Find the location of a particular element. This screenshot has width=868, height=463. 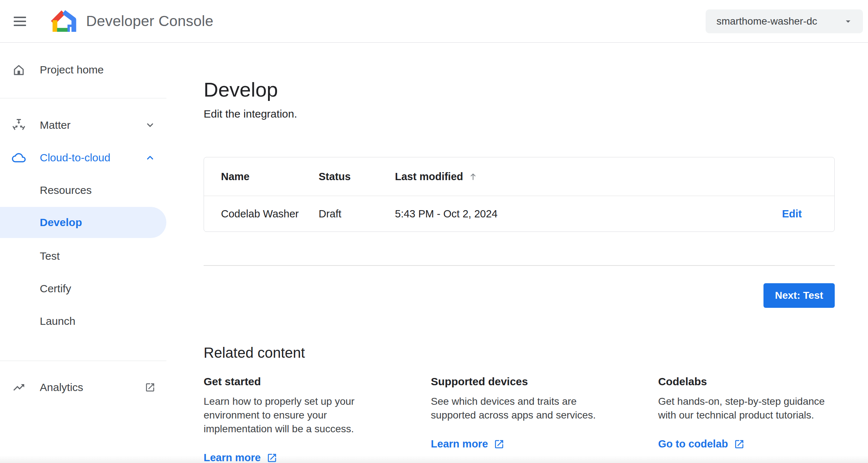

related-content-title: Related content is located at coordinates (519, 353).